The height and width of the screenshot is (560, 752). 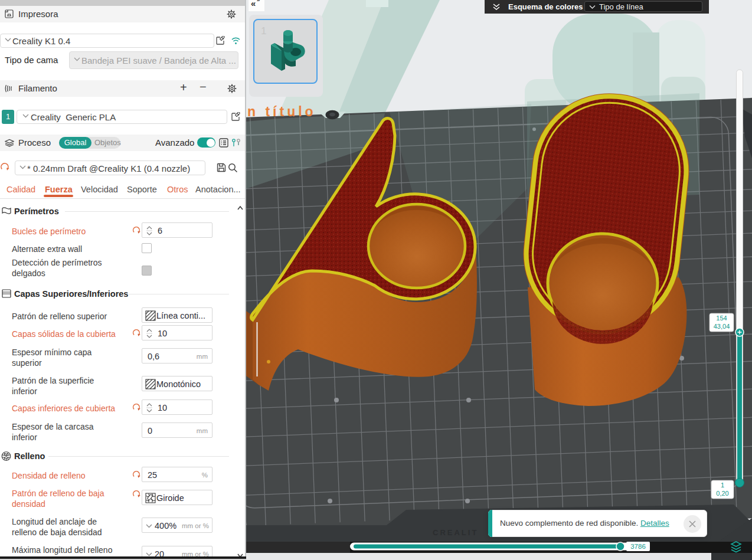 What do you see at coordinates (721, 318) in the screenshot?
I see `svg-text: 154` at bounding box center [721, 318].